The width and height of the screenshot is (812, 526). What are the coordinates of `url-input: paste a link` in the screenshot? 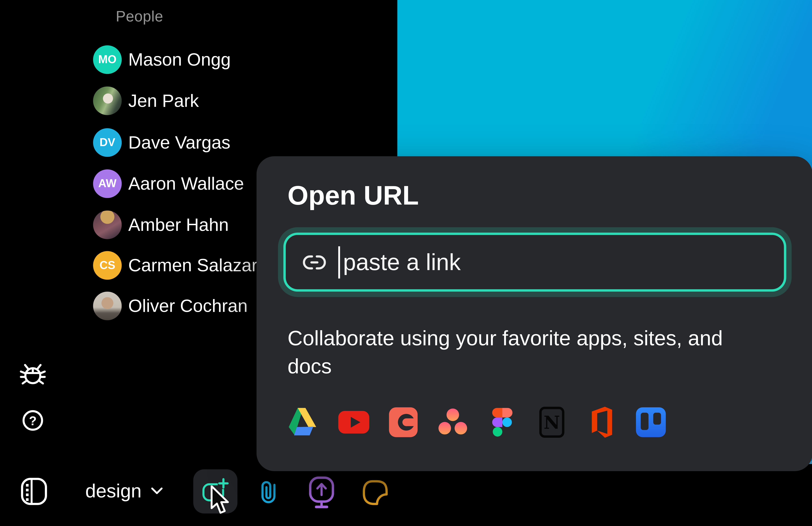 It's located at (535, 262).